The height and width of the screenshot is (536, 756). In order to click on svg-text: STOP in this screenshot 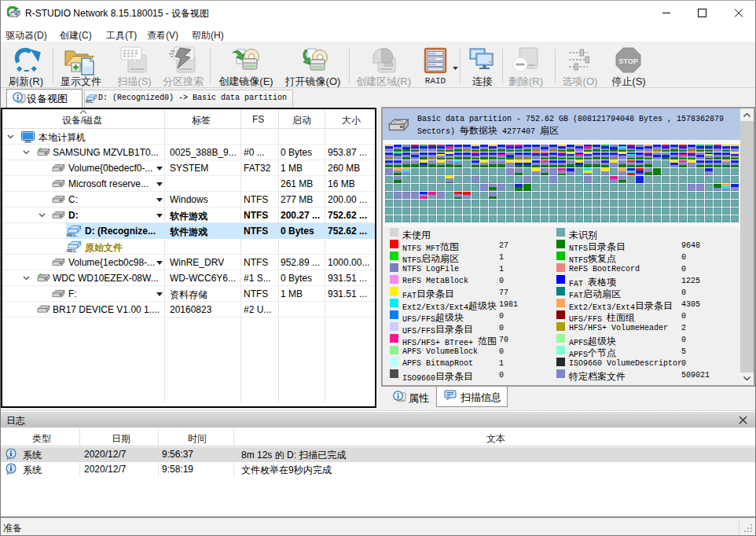, I will do `click(628, 61)`.